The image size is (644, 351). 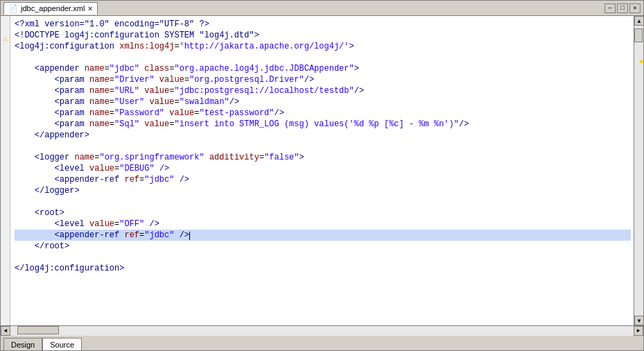 I want to click on left-gutter: ⚠, so click(x=6, y=171).